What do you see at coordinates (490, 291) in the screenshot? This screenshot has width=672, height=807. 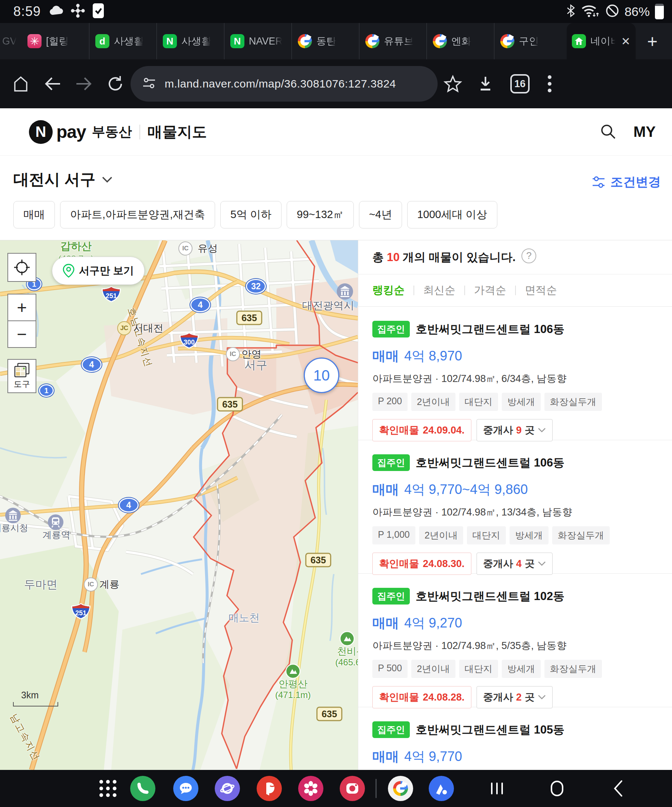 I see `sort-price: 가격순` at bounding box center [490, 291].